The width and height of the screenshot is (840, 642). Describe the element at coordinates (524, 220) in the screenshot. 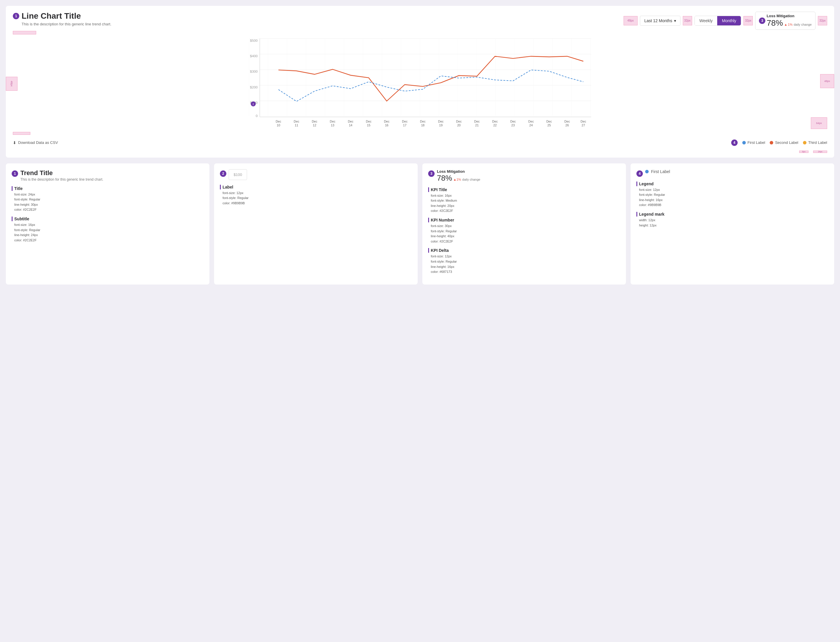

I see `spec-field-kpi-number-label: KPI Number` at that location.